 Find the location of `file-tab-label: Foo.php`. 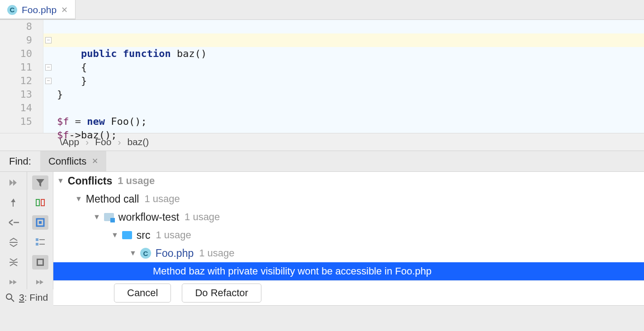

file-tab-label: Foo.php is located at coordinates (39, 10).